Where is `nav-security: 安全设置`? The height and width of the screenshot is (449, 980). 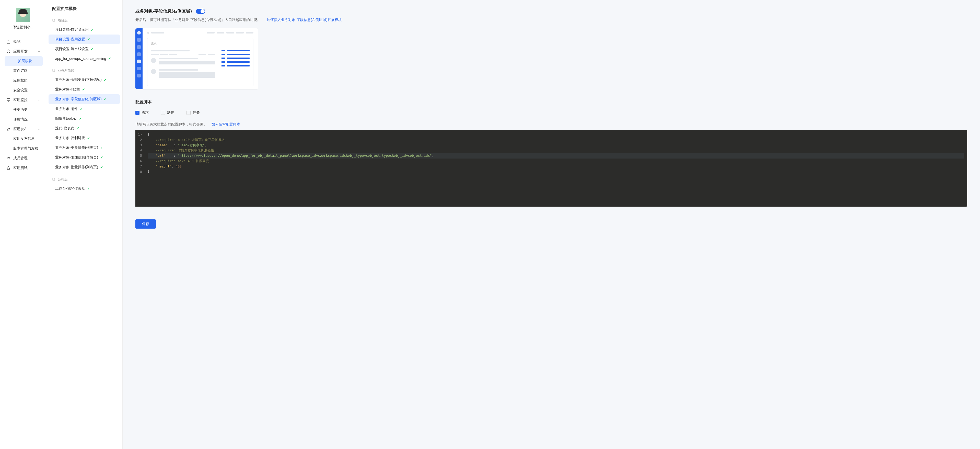
nav-security: 安全设置 is located at coordinates (23, 90).